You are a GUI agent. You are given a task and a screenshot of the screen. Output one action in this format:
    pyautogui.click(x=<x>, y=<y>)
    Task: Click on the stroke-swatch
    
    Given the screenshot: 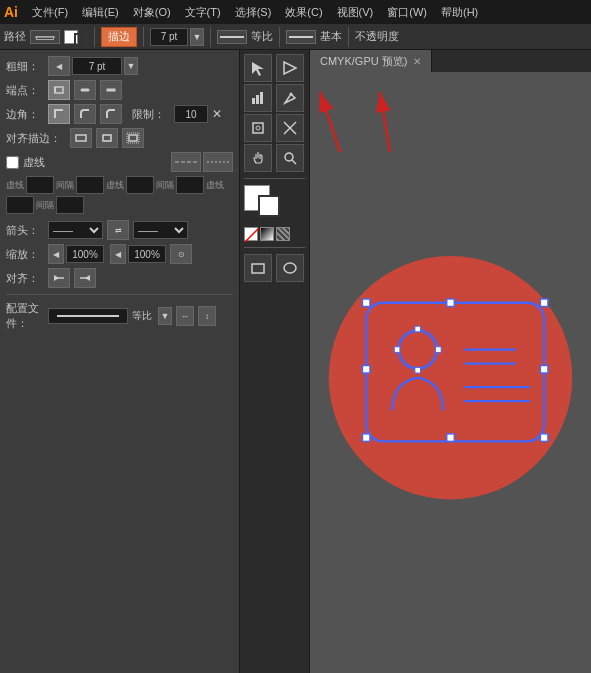 What is the action you would take?
    pyautogui.click(x=81, y=40)
    